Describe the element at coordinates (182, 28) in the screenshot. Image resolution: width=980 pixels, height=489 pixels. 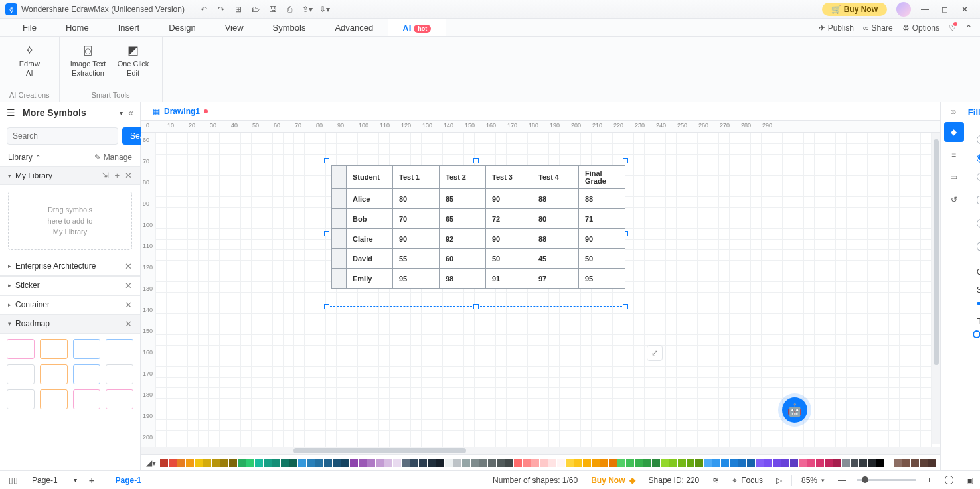
I see `menu-design: Design` at that location.